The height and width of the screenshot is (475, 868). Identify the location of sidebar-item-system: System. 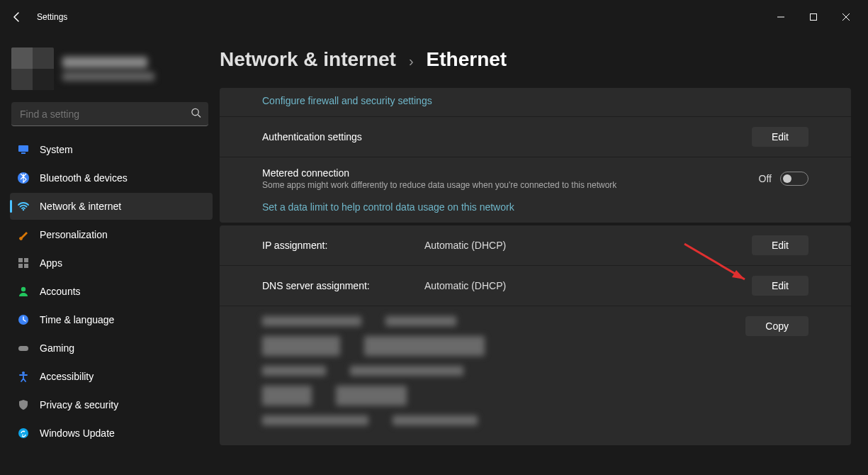
(111, 150).